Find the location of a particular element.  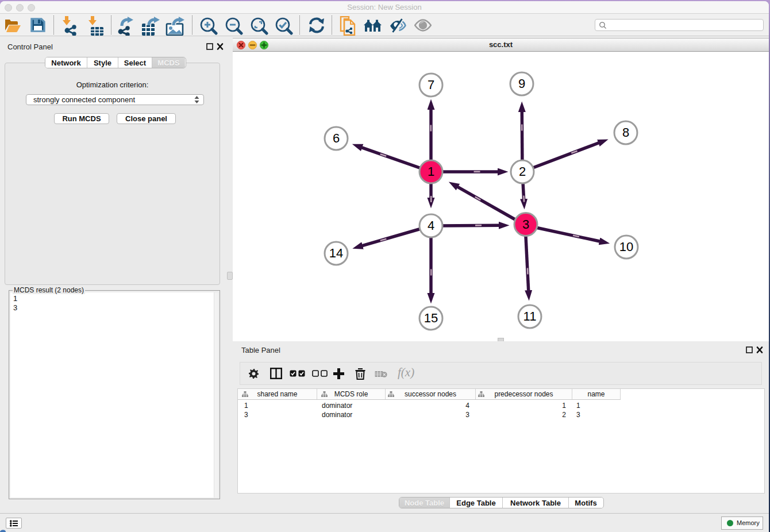

svg-text: 8 is located at coordinates (626, 132).